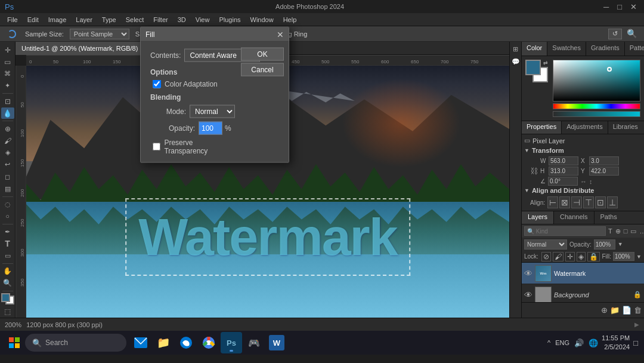  I want to click on dodge-tool: ○, so click(8, 216).